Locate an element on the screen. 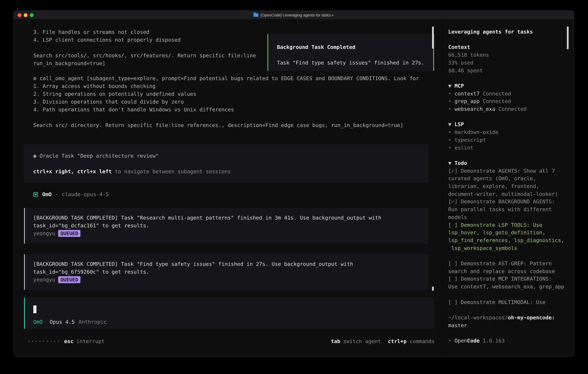 This screenshot has height=374, width=588. oracle-hint: ctrl+x right, ctrl+x left to navigate be… is located at coordinates (231, 171).